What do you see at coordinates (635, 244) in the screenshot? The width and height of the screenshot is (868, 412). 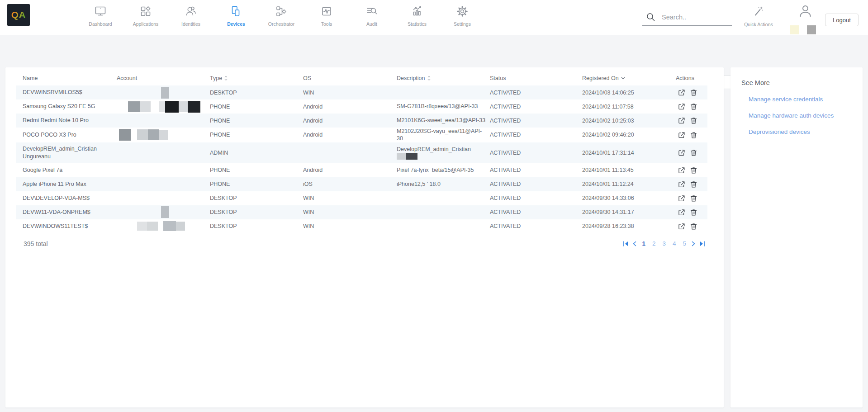 I see `previous-page-icon` at bounding box center [635, 244].